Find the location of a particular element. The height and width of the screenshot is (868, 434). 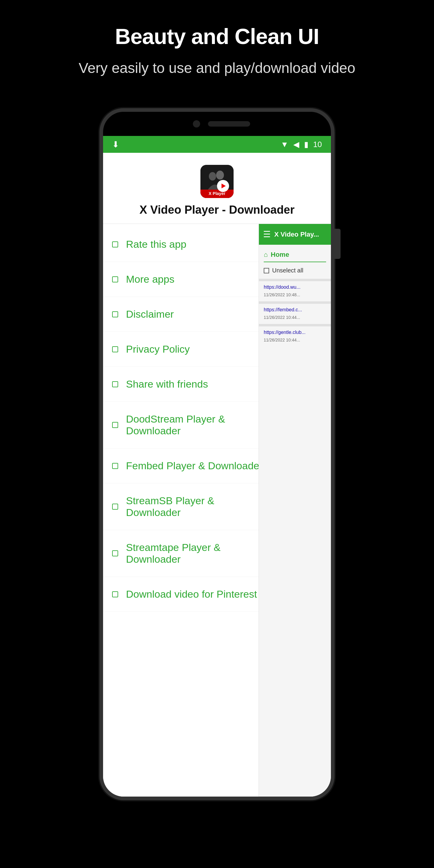

streamtape-icon is located at coordinates (115, 553).